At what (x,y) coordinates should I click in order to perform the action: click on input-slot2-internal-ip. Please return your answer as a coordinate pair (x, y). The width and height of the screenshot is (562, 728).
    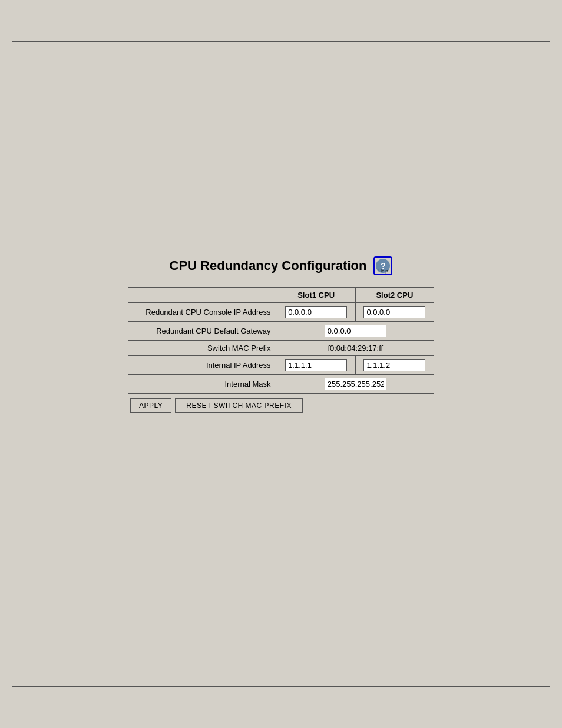
    Looking at the image, I should click on (395, 365).